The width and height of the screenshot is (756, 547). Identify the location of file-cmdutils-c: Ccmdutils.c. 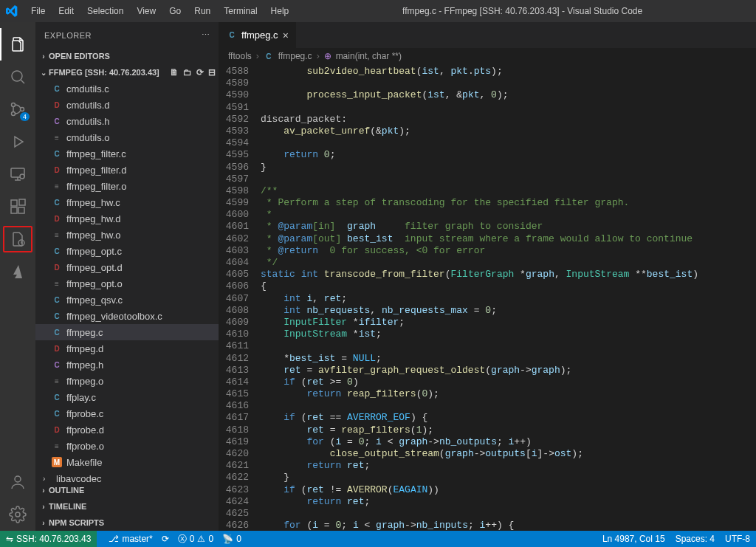
(127, 89).